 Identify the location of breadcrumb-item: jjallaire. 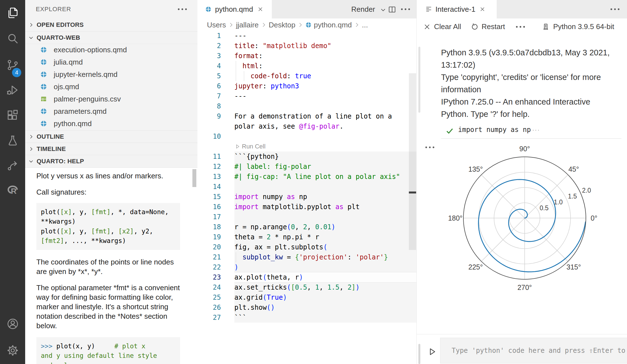
(247, 25).